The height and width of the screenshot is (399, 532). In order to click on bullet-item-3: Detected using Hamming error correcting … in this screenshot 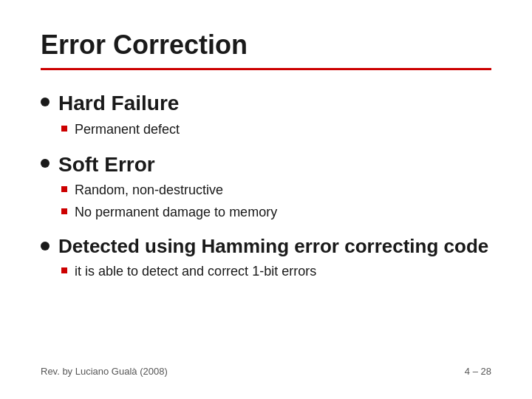, I will do `click(266, 258)`.